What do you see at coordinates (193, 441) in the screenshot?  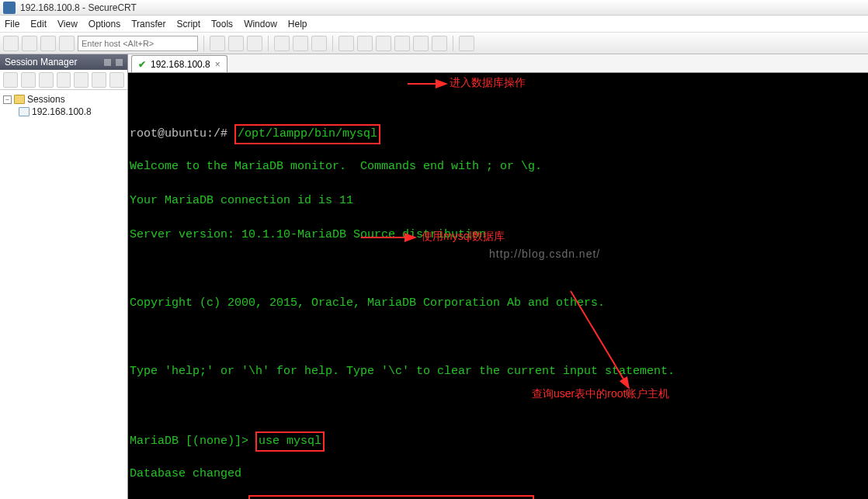 I see `mariadb-prompt: MariaDB [(none)]>` at bounding box center [193, 441].